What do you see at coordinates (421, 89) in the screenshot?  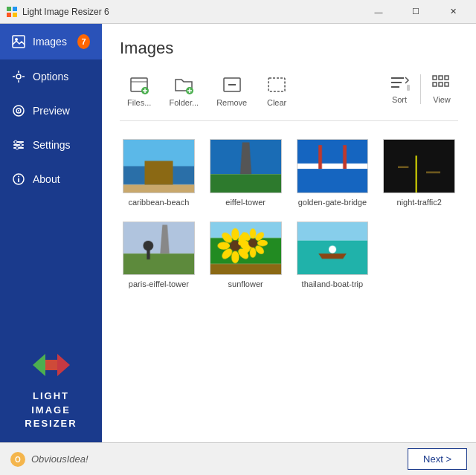 I see `toolbar-divider` at bounding box center [421, 89].